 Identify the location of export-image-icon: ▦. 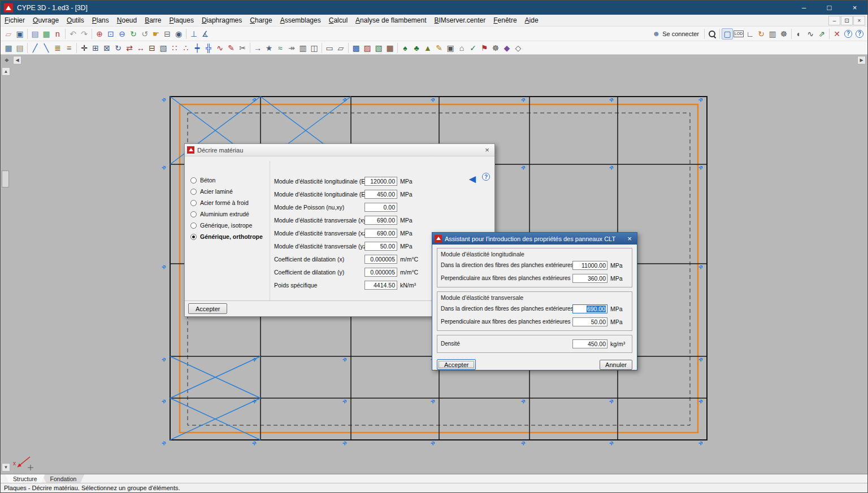
(46, 34).